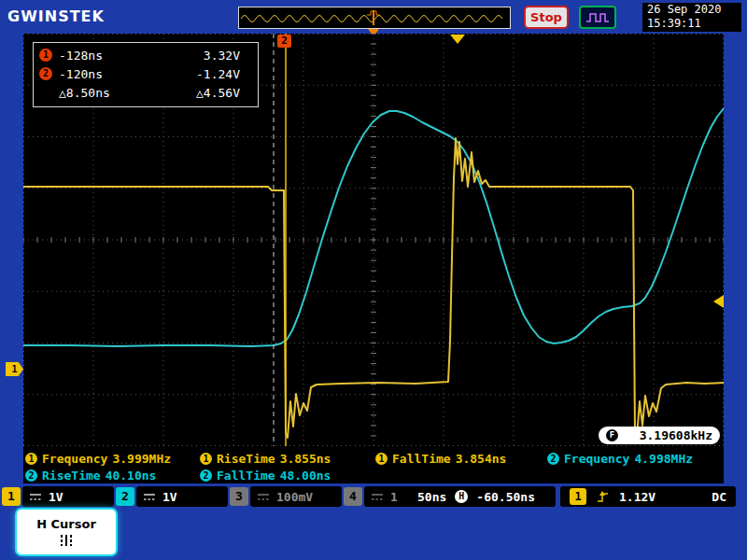 Image resolution: width=747 pixels, height=560 pixels. Describe the element at coordinates (476, 497) in the screenshot. I see `timebase-status: 50ns H -60.50ns` at that location.